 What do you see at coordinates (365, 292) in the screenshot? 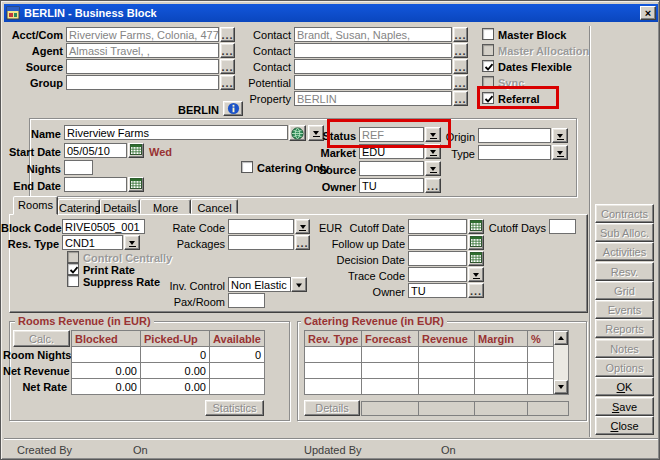
I see `owner2-label: Owner` at bounding box center [365, 292].